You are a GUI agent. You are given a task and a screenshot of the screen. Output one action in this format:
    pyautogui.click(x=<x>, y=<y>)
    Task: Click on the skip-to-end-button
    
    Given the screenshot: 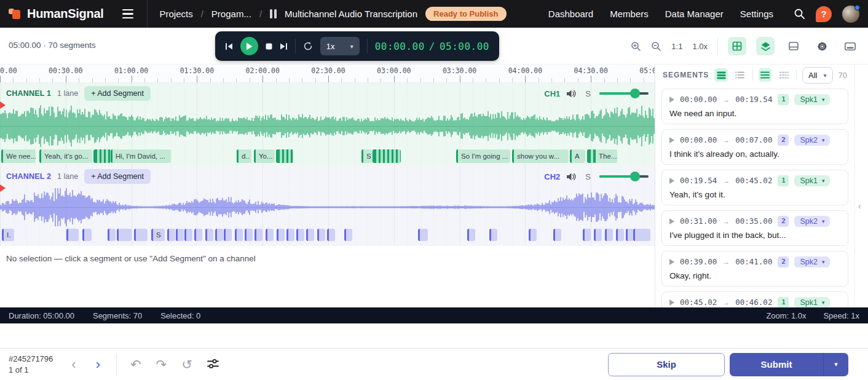 What is the action you would take?
    pyautogui.click(x=284, y=47)
    